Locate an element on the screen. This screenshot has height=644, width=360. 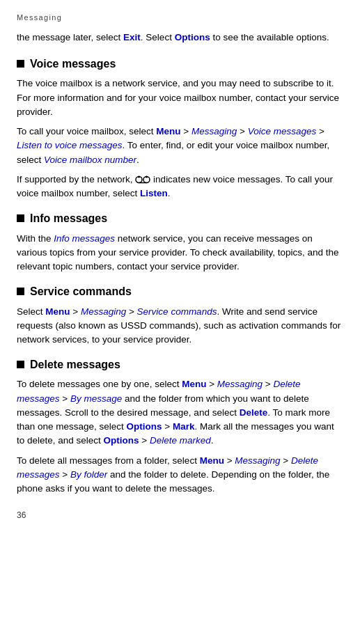
intro-text-1: the message later, select is located at coordinates (70, 38).